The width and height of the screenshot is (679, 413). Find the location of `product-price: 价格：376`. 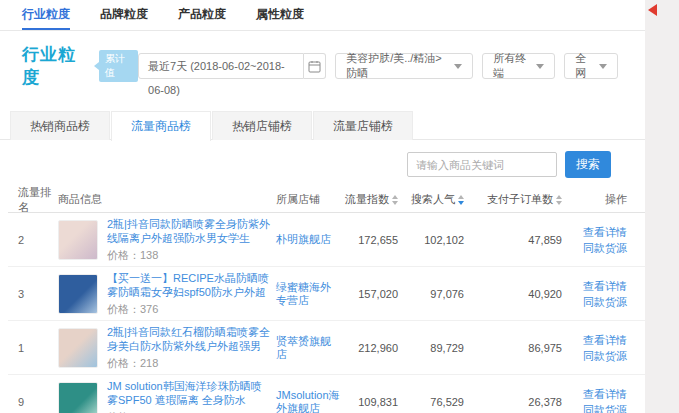

product-price: 价格：376 is located at coordinates (189, 310).